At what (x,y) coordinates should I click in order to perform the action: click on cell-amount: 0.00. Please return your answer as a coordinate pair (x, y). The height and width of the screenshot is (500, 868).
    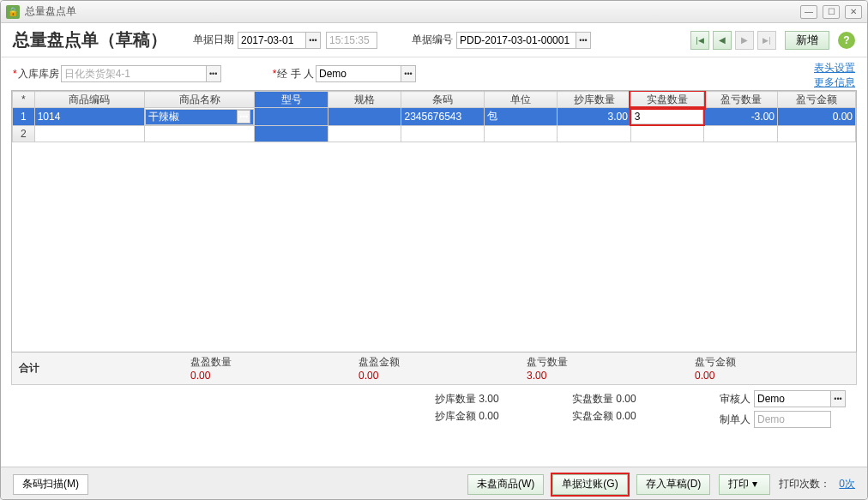
    Looking at the image, I should click on (817, 117).